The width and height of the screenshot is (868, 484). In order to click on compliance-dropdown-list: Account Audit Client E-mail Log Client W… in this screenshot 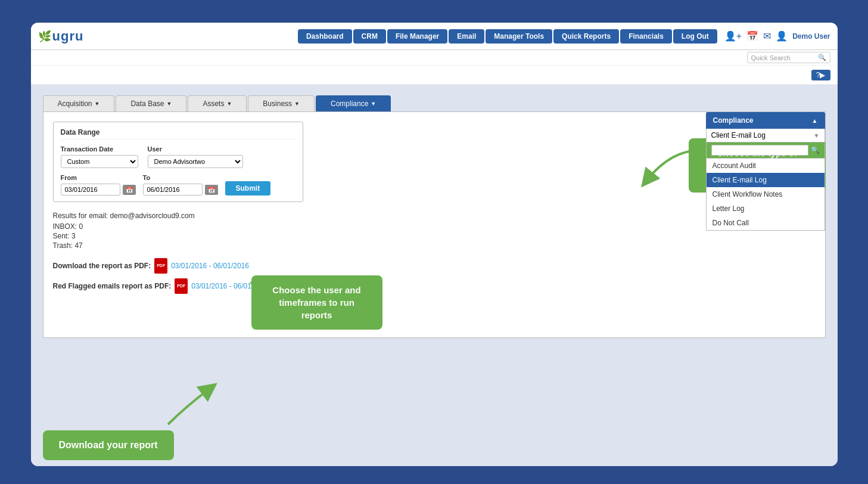, I will do `click(766, 194)`.